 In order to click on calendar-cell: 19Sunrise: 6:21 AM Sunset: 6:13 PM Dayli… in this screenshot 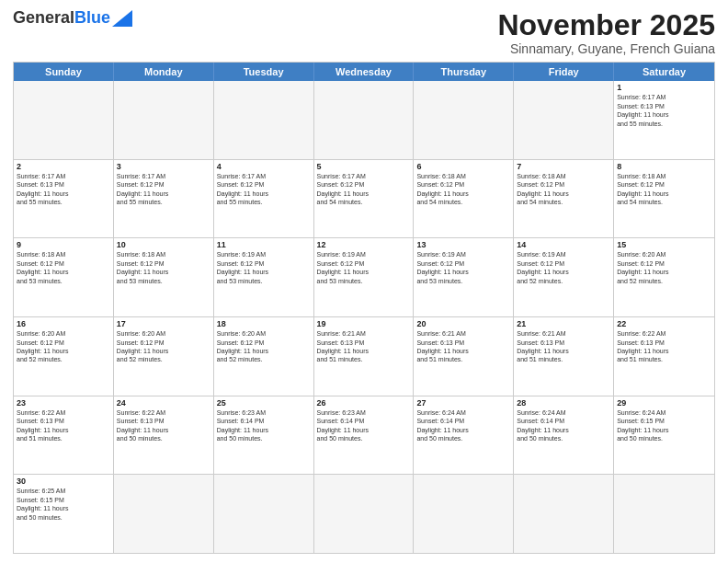, I will do `click(364, 357)`.